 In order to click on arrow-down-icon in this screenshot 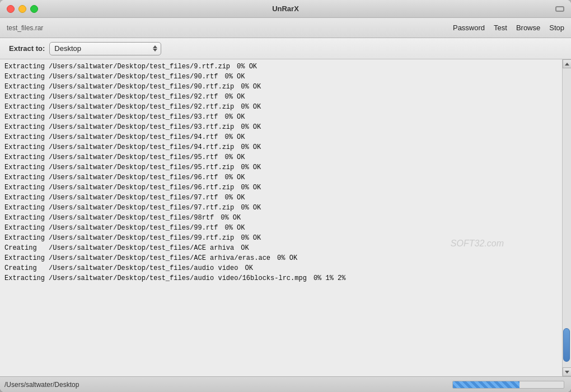, I will do `click(155, 50)`.